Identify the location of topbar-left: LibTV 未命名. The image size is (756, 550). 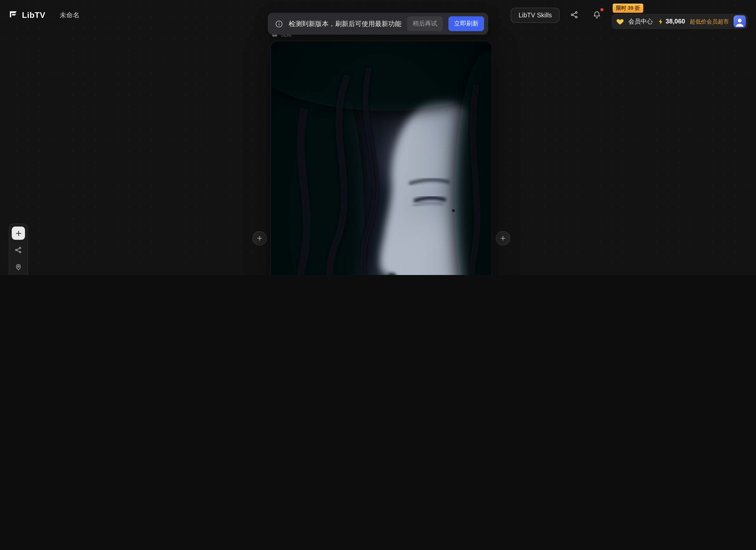
(44, 15).